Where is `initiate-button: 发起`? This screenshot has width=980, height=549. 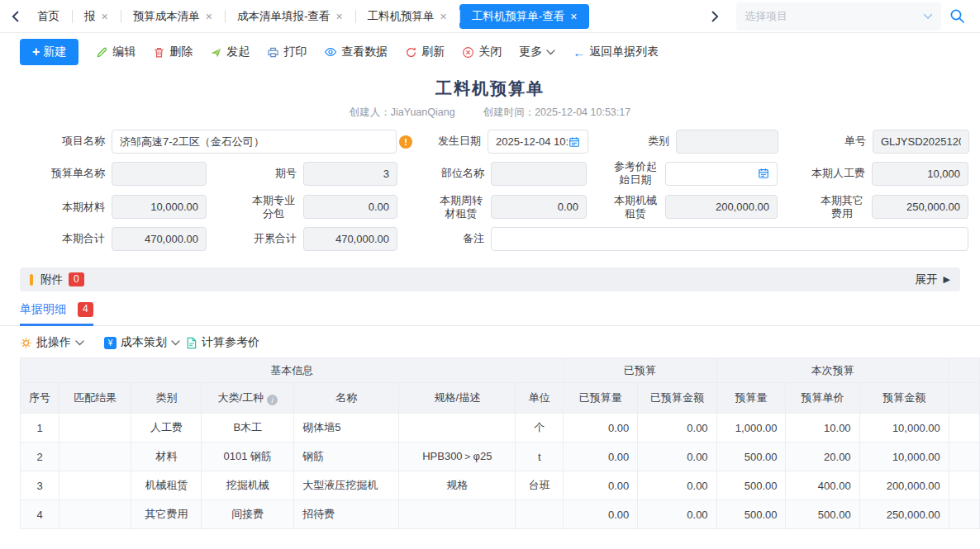 initiate-button: 发起 is located at coordinates (230, 52).